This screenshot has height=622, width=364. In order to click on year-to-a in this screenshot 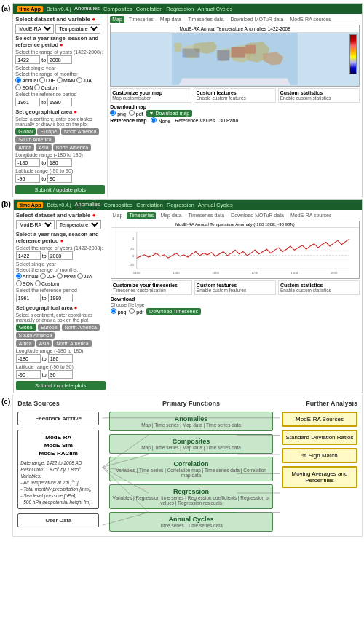, I will do `click(60, 60)`.